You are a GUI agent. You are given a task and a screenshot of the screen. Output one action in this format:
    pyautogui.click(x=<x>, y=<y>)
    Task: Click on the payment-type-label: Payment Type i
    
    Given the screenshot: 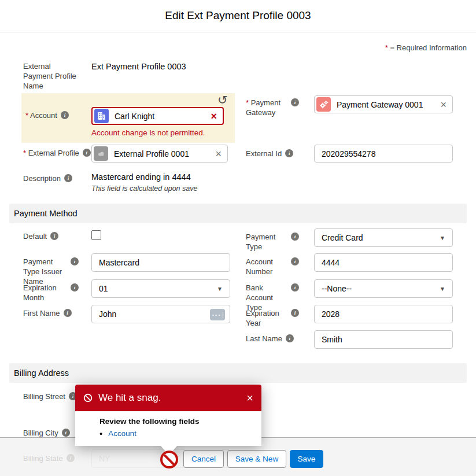 What is the action you would take?
    pyautogui.click(x=272, y=242)
    